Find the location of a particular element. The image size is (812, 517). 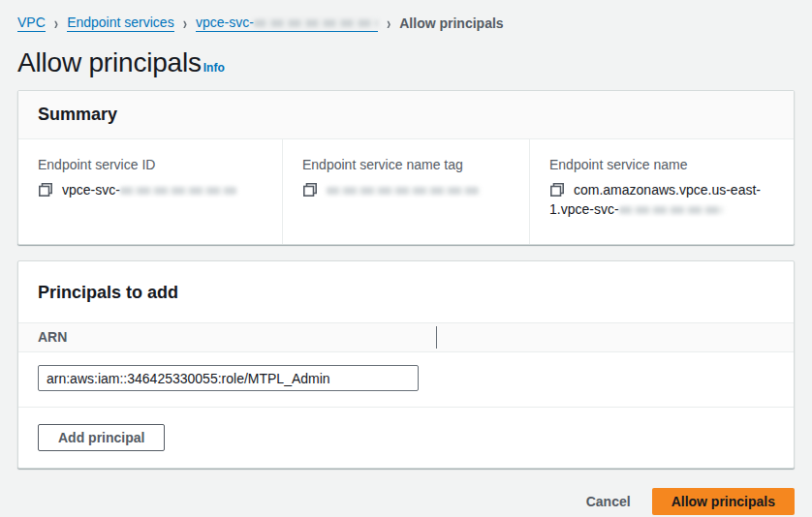

field-label: Endpoint service ID is located at coordinates (150, 165).